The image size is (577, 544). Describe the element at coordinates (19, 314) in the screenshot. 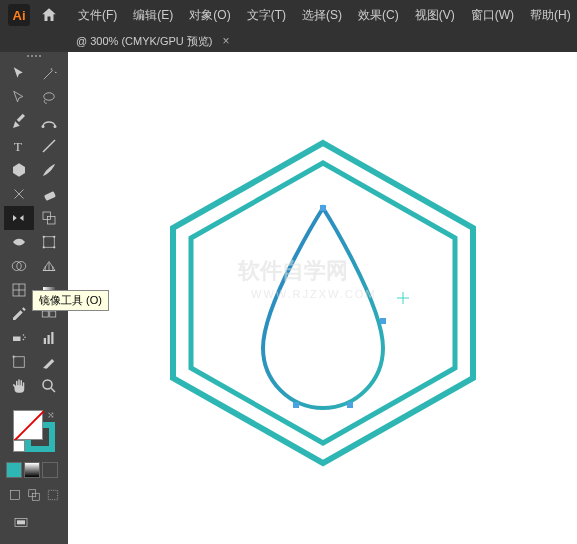

I see `eyedropper-tool-icon` at that location.